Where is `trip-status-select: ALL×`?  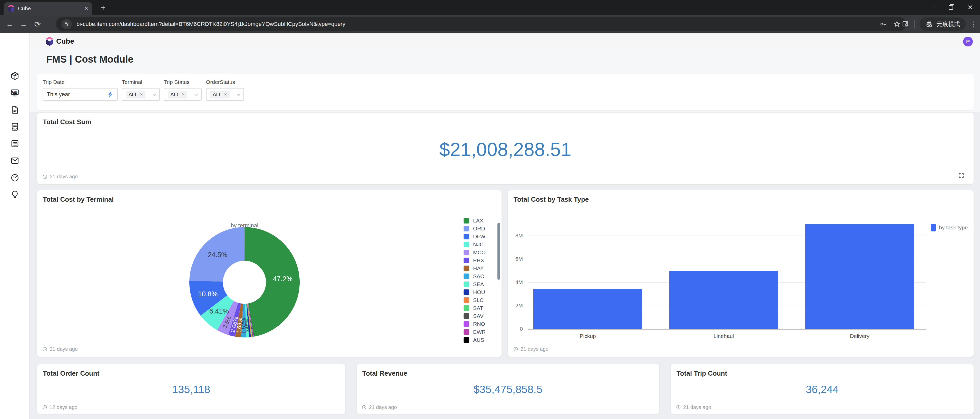
trip-status-select: ALL× is located at coordinates (183, 94).